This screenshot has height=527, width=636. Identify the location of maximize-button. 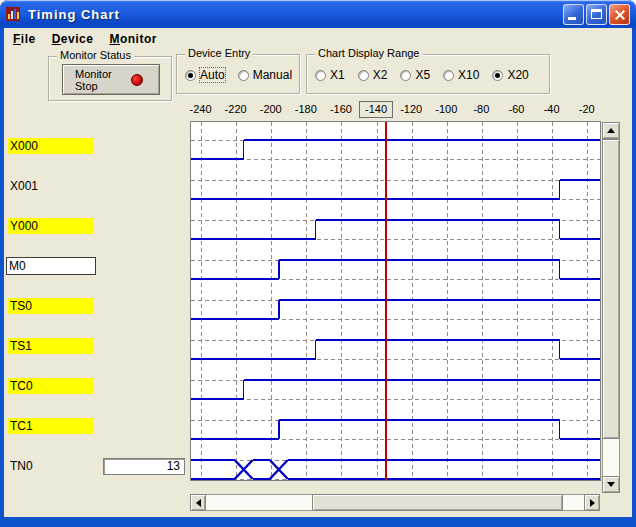
(596, 14).